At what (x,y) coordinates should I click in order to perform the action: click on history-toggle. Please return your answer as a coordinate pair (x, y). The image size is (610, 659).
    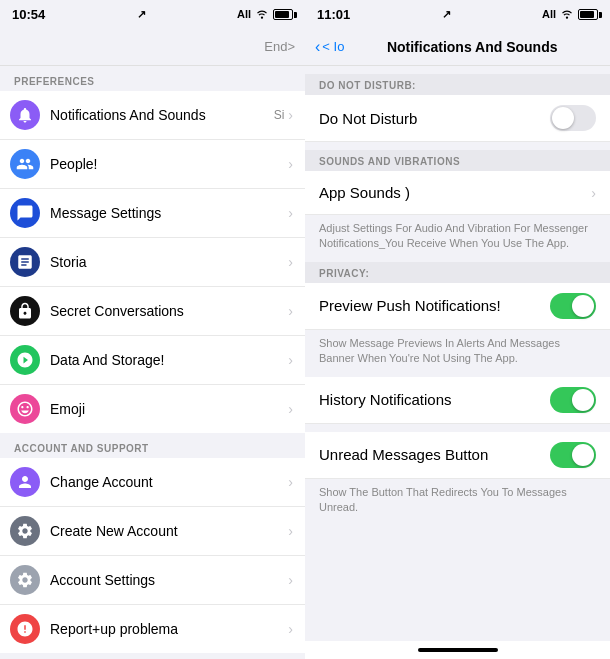
    Looking at the image, I should click on (573, 400).